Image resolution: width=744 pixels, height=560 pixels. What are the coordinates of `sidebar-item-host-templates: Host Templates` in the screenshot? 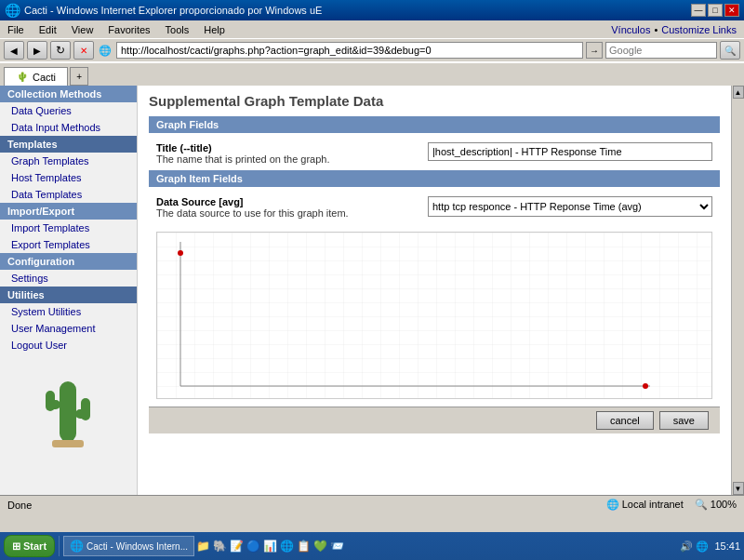 It's located at (69, 178).